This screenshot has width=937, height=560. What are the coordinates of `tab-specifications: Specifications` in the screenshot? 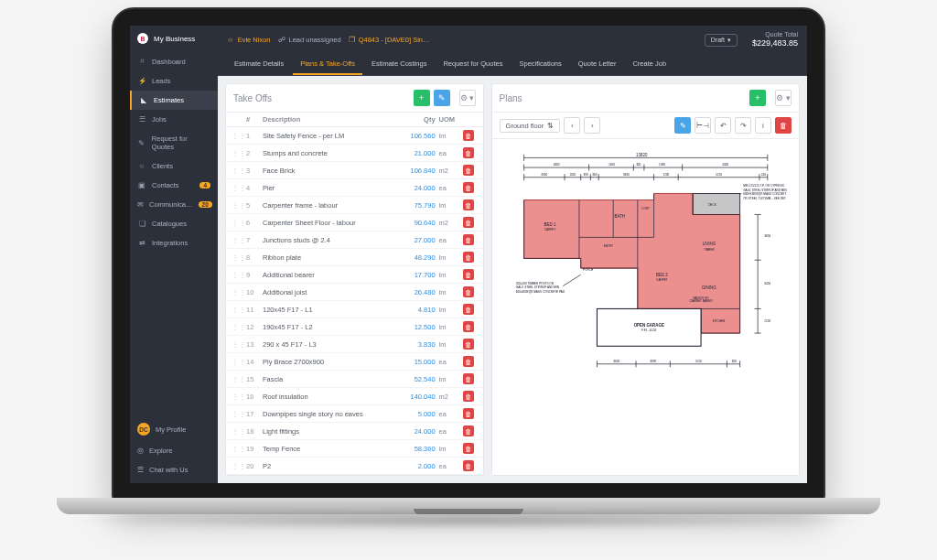 It's located at (540, 64).